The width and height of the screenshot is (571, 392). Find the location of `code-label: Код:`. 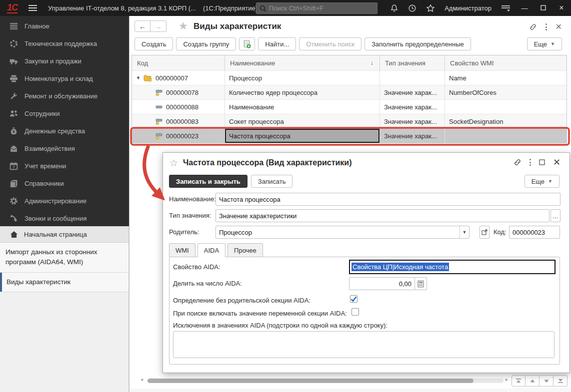

code-label: Код: is located at coordinates (500, 232).